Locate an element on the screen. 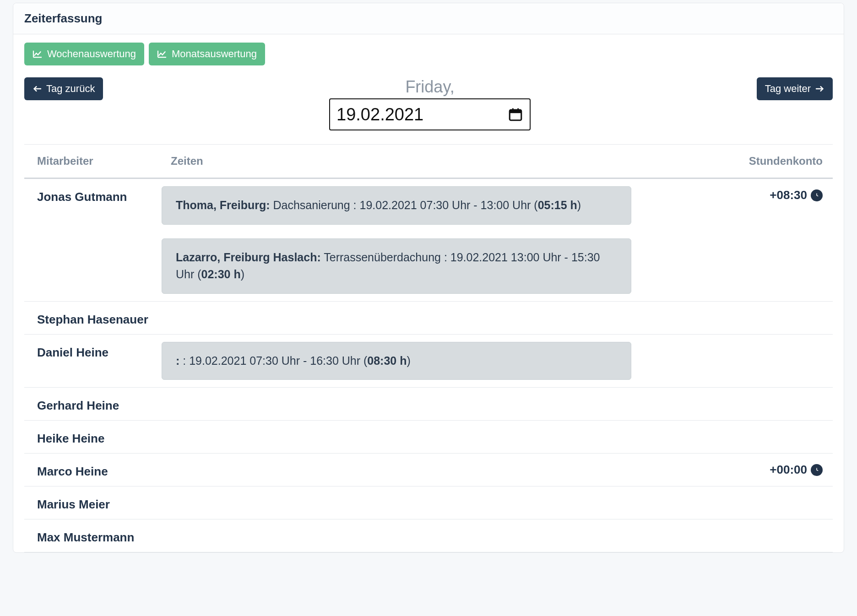  hours-account: +00:00 is located at coordinates (778, 469).